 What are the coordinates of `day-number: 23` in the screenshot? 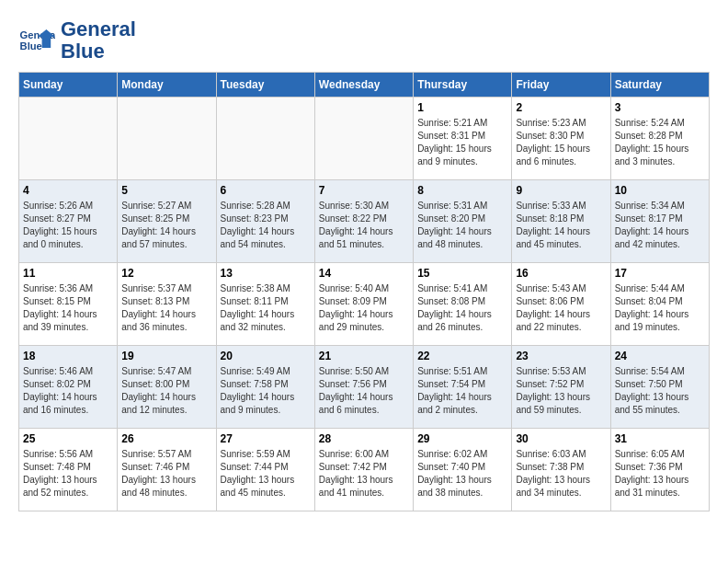 It's located at (561, 356).